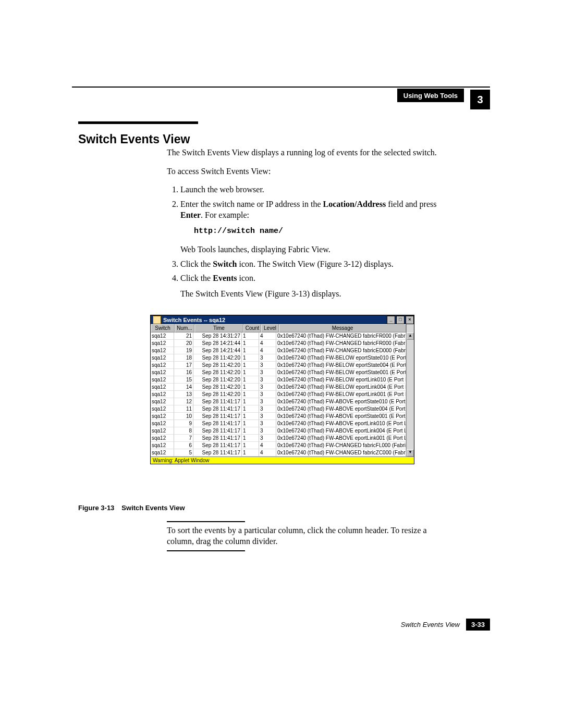 The width and height of the screenshot is (563, 728). I want to click on top-rule, so click(281, 87).